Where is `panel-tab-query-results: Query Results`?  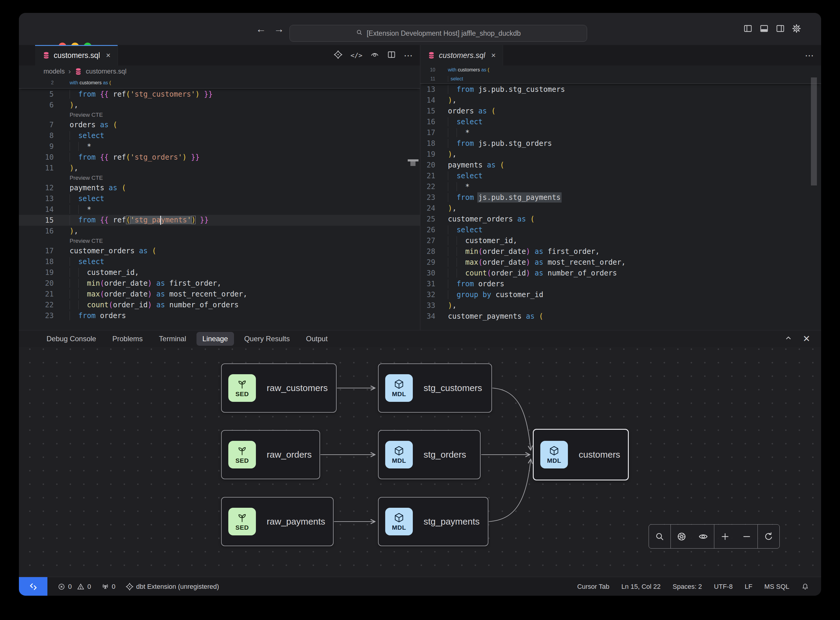
panel-tab-query-results: Query Results is located at coordinates (267, 339).